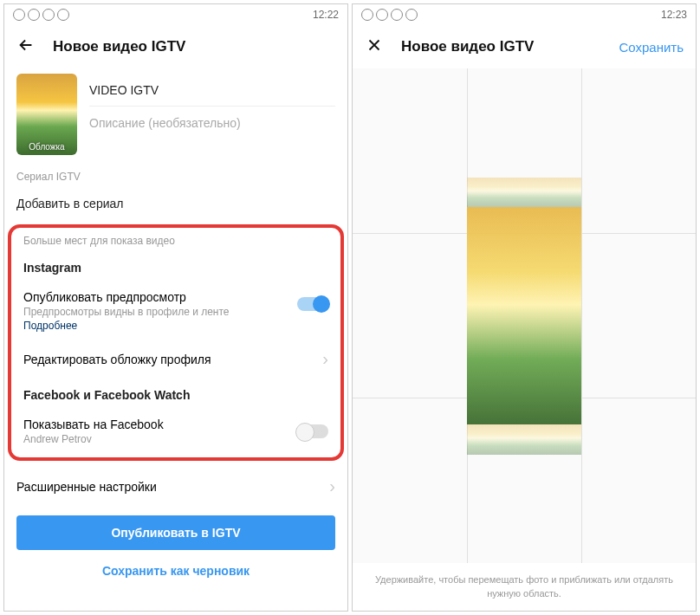  I want to click on instagram-heading: Instagram, so click(176, 268).